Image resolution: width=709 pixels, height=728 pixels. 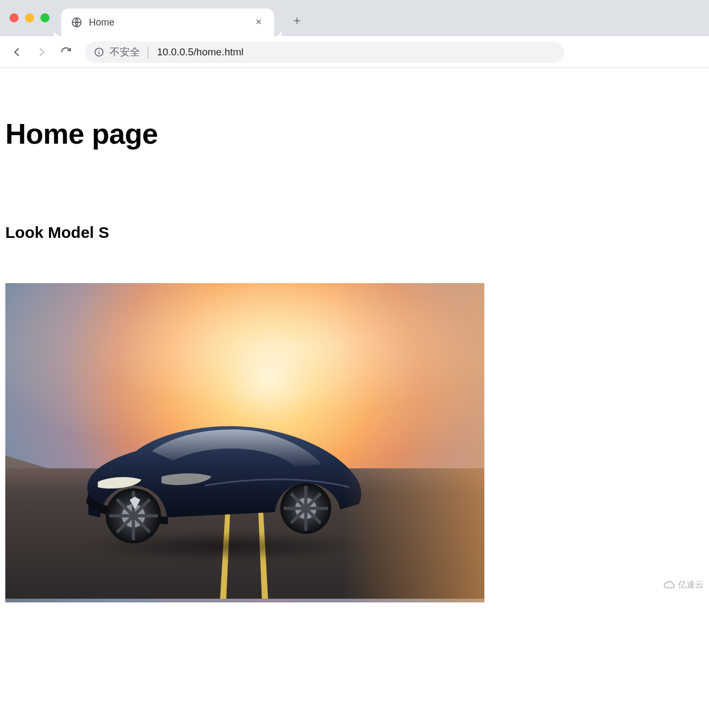 I want to click on cloud-icon, so click(x=669, y=585).